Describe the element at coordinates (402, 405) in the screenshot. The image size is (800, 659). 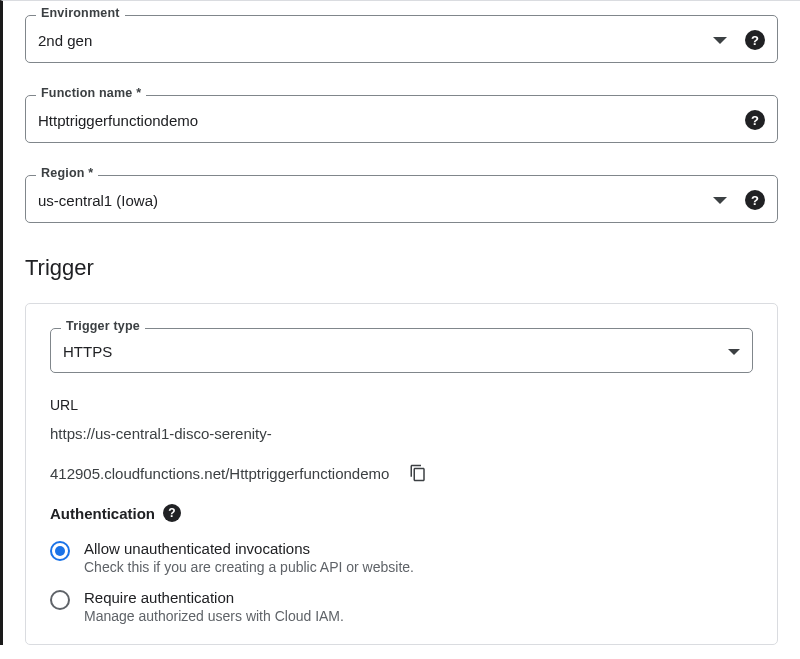
I see `url-label: URL` at that location.